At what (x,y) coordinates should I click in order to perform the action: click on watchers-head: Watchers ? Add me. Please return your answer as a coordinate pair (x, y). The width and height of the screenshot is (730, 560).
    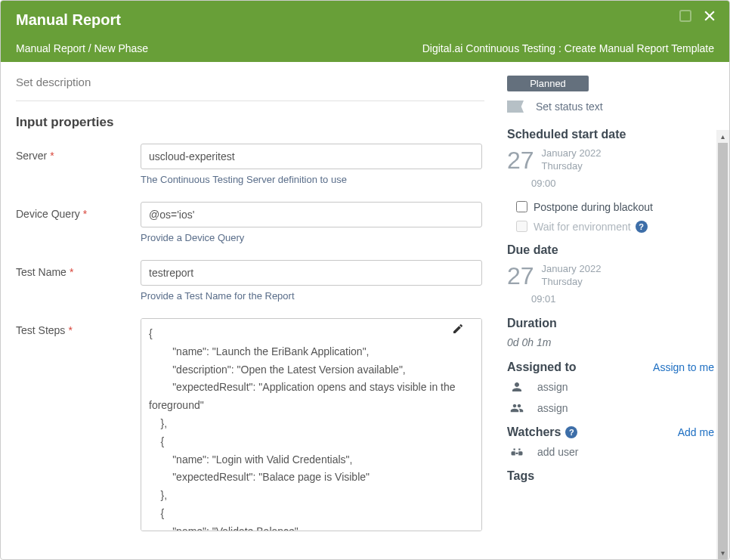
    Looking at the image, I should click on (611, 432).